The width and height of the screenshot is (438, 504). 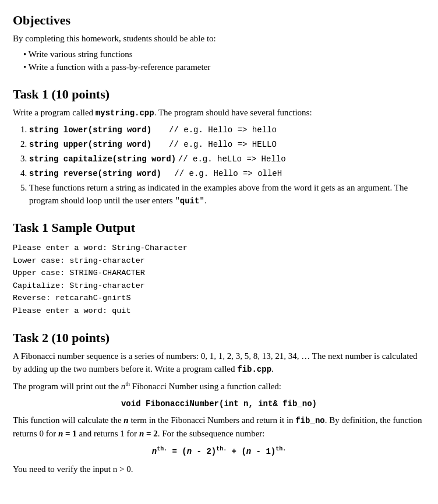 What do you see at coordinates (232, 159) in the screenshot?
I see `func3-comment: // e.g. heLLo => Hello` at bounding box center [232, 159].